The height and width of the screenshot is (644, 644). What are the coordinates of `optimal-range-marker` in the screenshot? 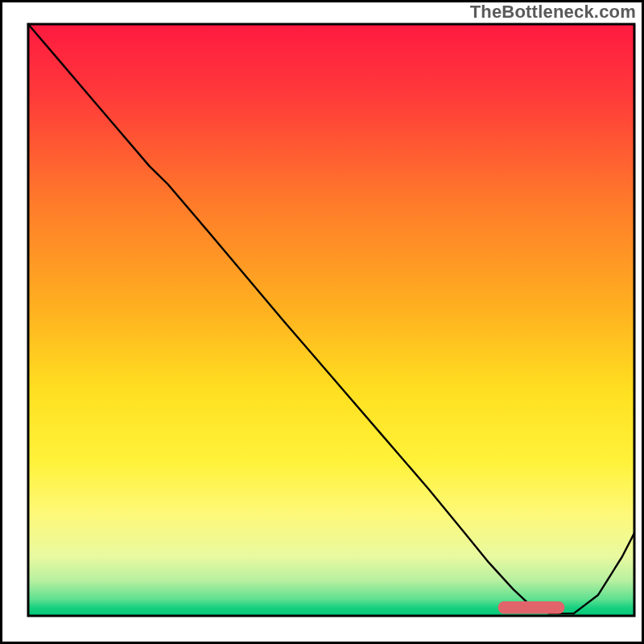 It's located at (531, 607).